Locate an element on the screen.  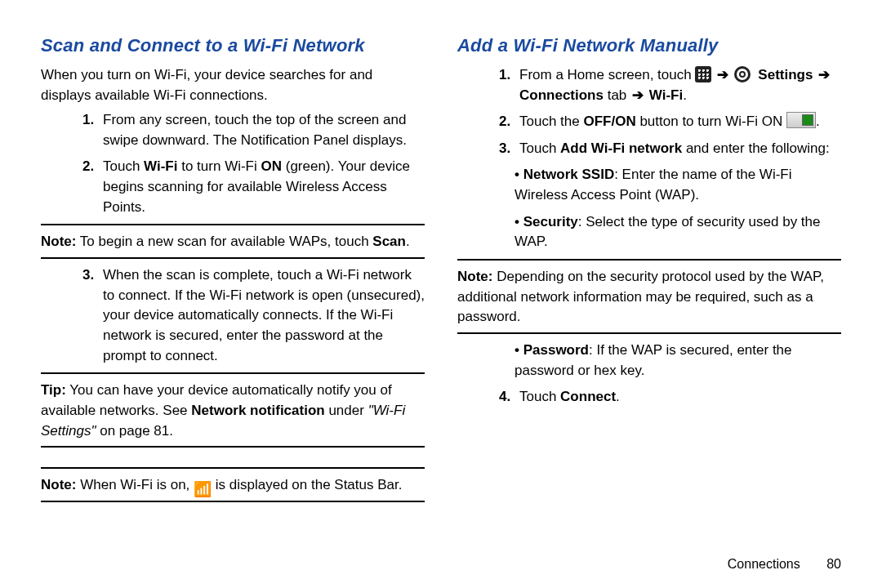
right-step-3: Touch Add Wi-Fi network and enter the fo… is located at coordinates (678, 149).